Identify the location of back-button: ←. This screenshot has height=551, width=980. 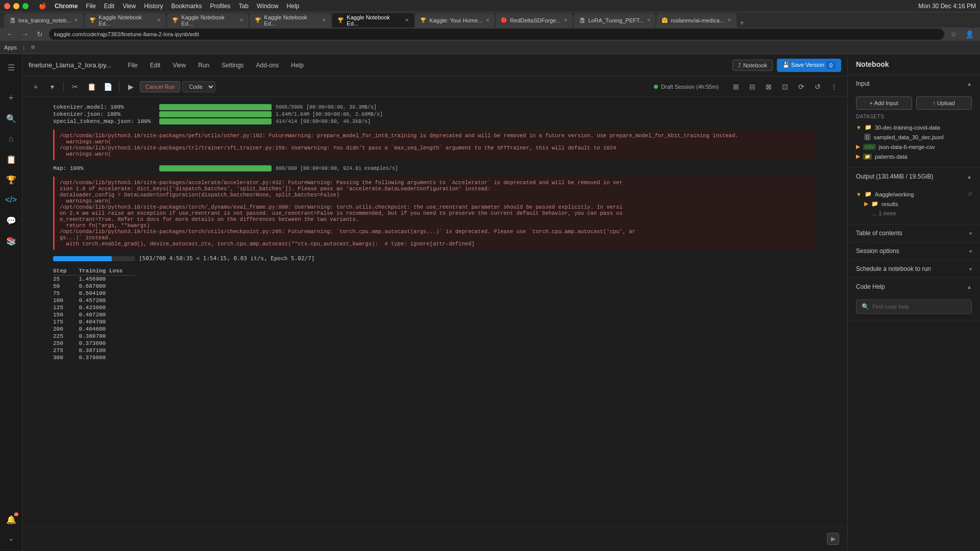
(10, 34).